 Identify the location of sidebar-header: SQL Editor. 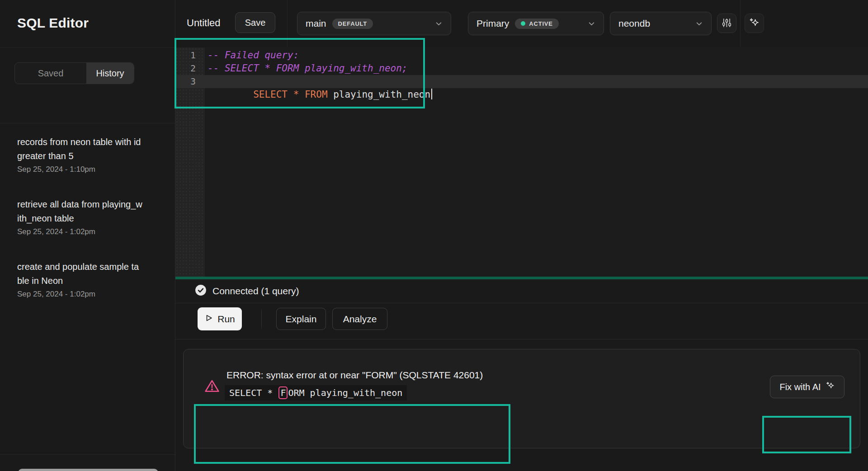
(88, 24).